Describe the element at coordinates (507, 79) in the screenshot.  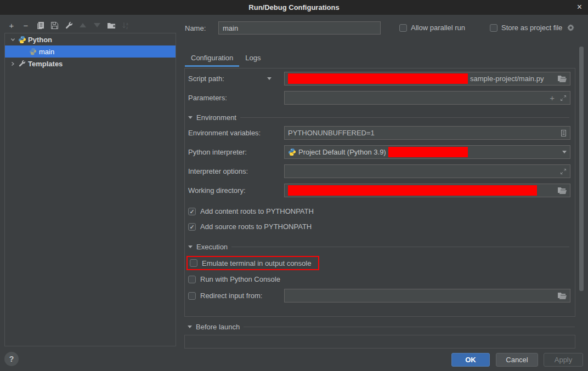
I see `script-path-value: sample-project/main.py` at that location.